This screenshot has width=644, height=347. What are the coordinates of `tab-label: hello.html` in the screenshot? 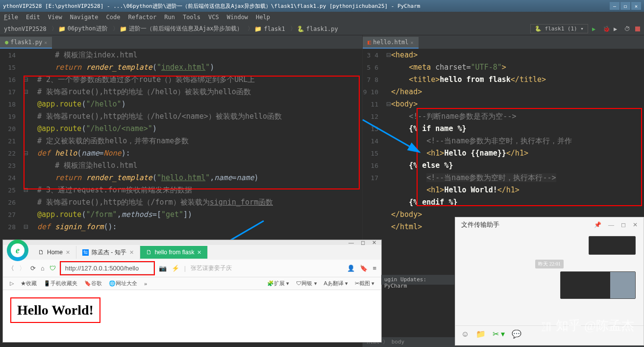 It's located at (391, 42).